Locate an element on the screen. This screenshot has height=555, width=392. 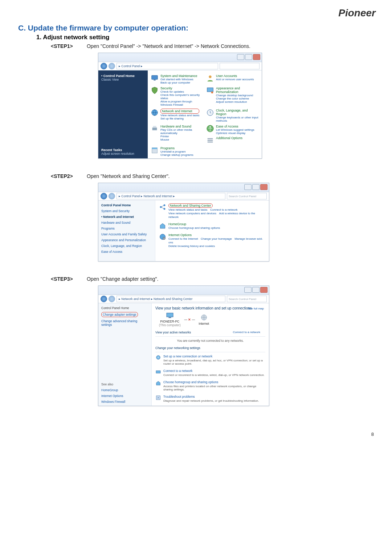
task-homegroup: Choose homegroup and sharing optionsAcce… is located at coordinates (211, 387).